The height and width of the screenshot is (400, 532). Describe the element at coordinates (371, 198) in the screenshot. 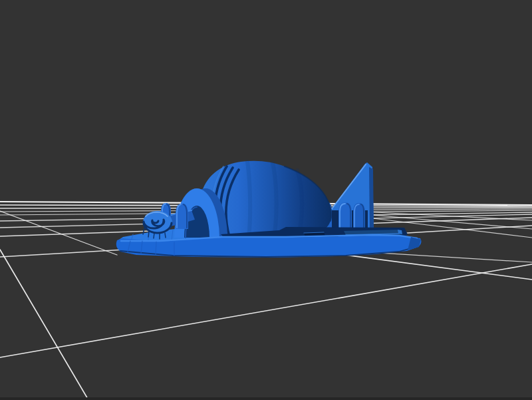

I see `tail-fin-right-edge` at that location.